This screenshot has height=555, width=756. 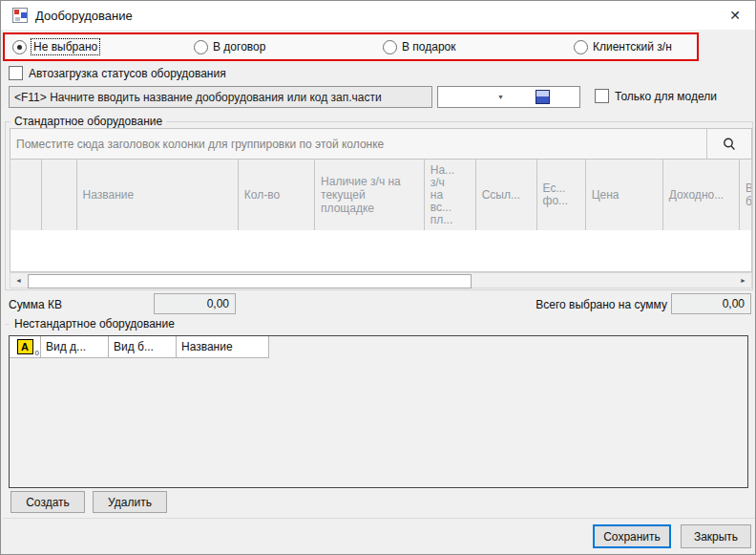 I want to click on column-header-stock-current: Наличие з/ч на текущей площадке, so click(x=370, y=195).